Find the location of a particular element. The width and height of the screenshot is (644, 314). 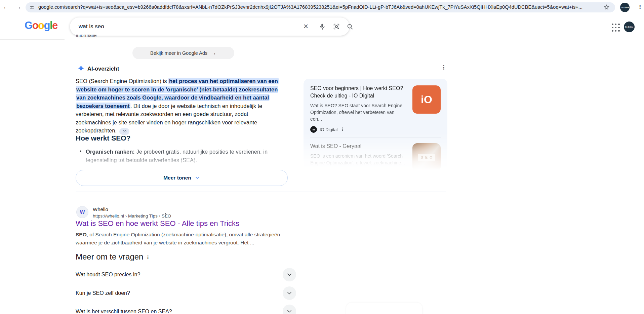

google-logo: Google is located at coordinates (41, 26).